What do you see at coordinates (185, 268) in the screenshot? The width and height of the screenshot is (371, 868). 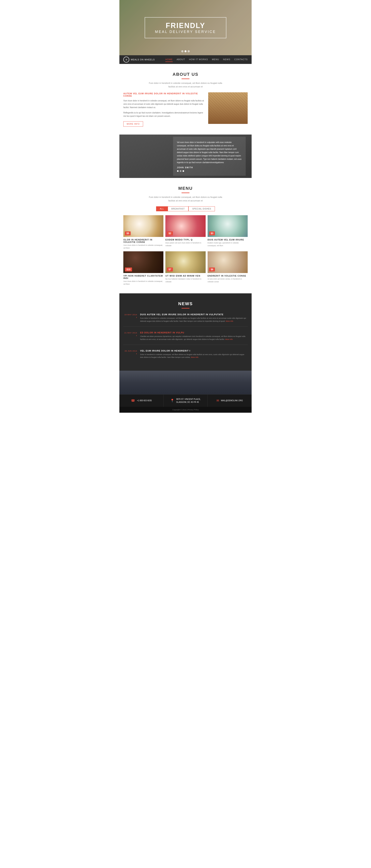 I see `menu-item-5: $7 UT WISI ENIM AD MINIM VEN Ep rius hab…` at bounding box center [185, 268].